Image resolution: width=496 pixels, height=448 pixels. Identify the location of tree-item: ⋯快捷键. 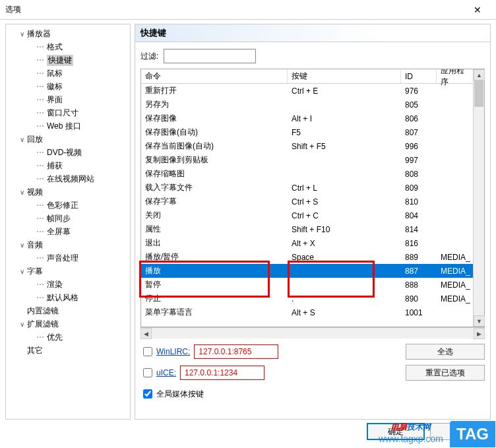
(68, 60).